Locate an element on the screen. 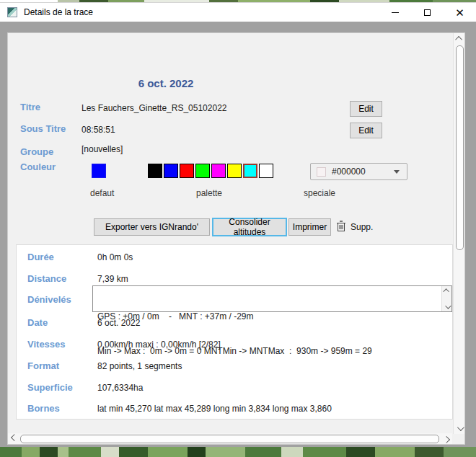  vitesses-label: Vitesses is located at coordinates (46, 345).